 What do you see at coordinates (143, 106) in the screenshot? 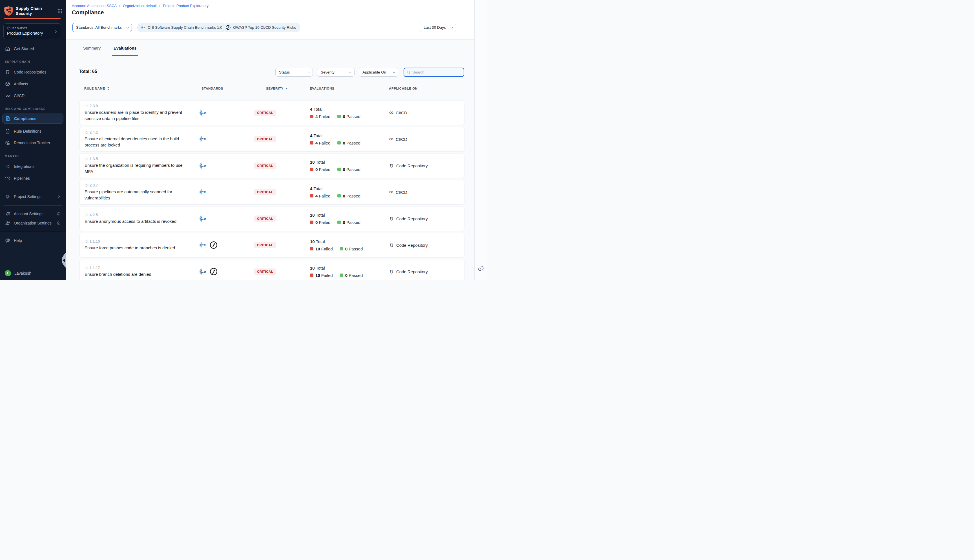
I see `rule-id: Id: 2.3.8` at bounding box center [143, 106].